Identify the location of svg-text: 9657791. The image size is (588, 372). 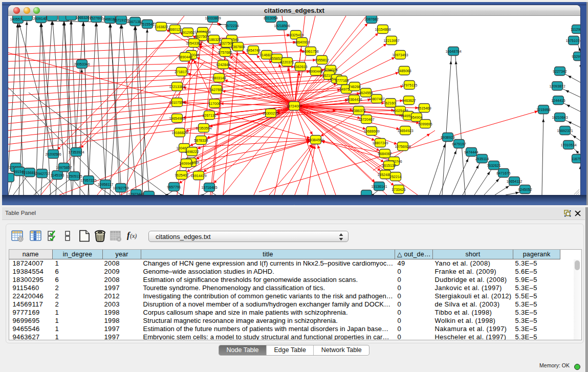
(174, 187).